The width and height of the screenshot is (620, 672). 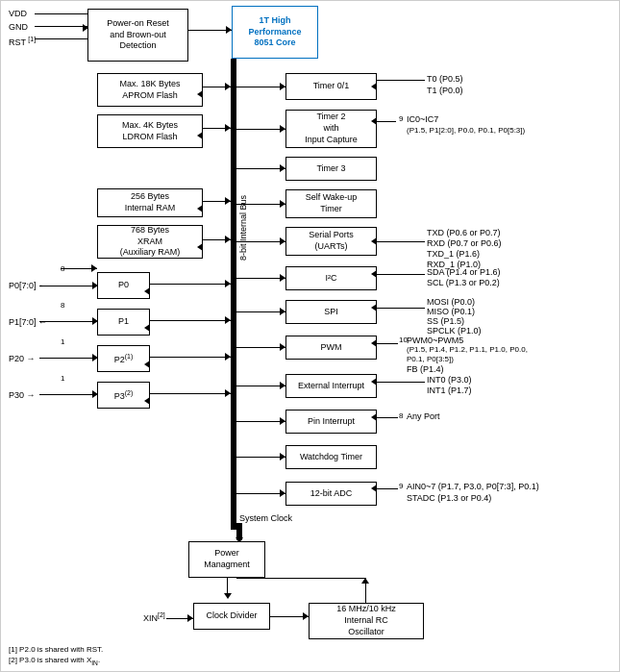 I want to click on rst-label: RST [1], so click(x=22, y=41).